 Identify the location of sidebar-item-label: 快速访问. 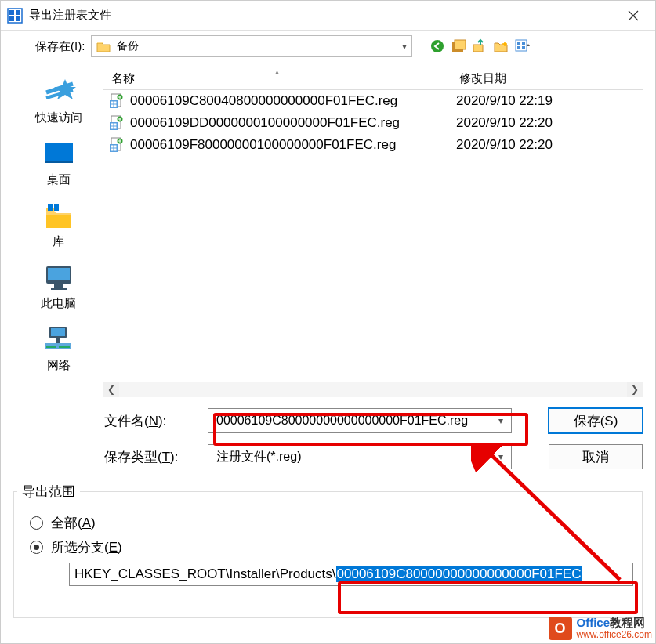
(59, 118).